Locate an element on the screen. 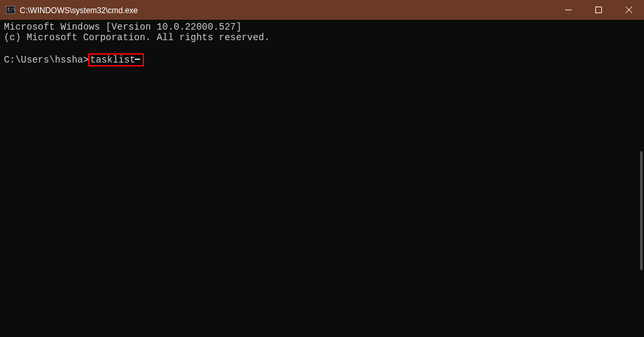 The width and height of the screenshot is (644, 337). minimize-button is located at coordinates (568, 10).